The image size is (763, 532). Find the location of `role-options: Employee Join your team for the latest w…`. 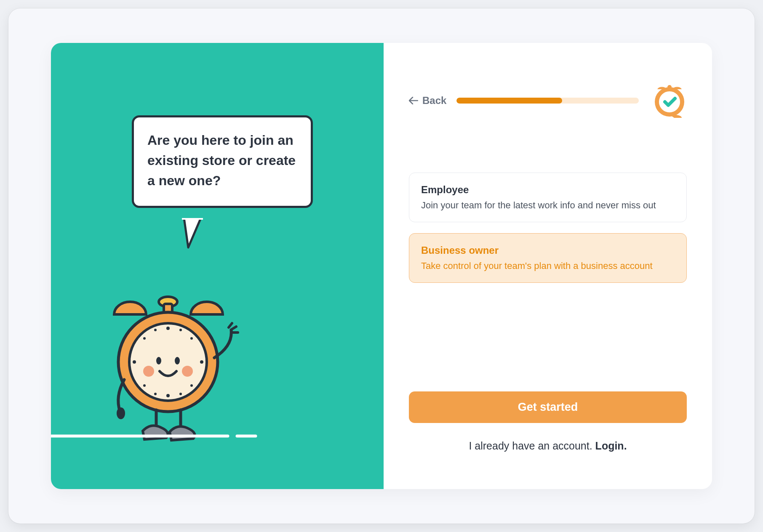

role-options: Employee Join your team for the latest w… is located at coordinates (548, 228).